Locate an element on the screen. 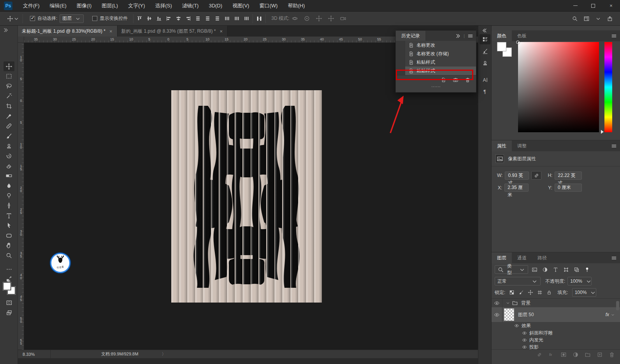  zoom-tool-button is located at coordinates (9, 255).